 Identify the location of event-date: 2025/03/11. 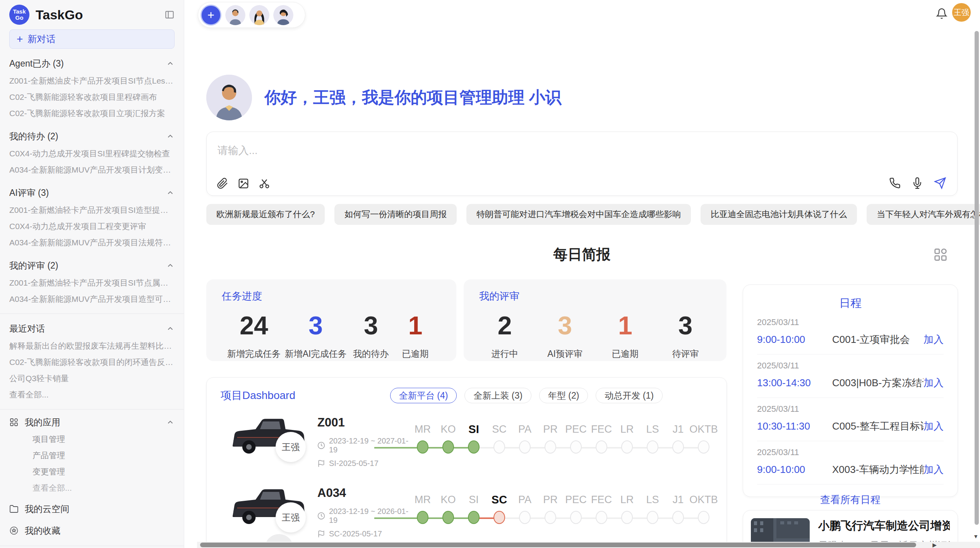
(850, 409).